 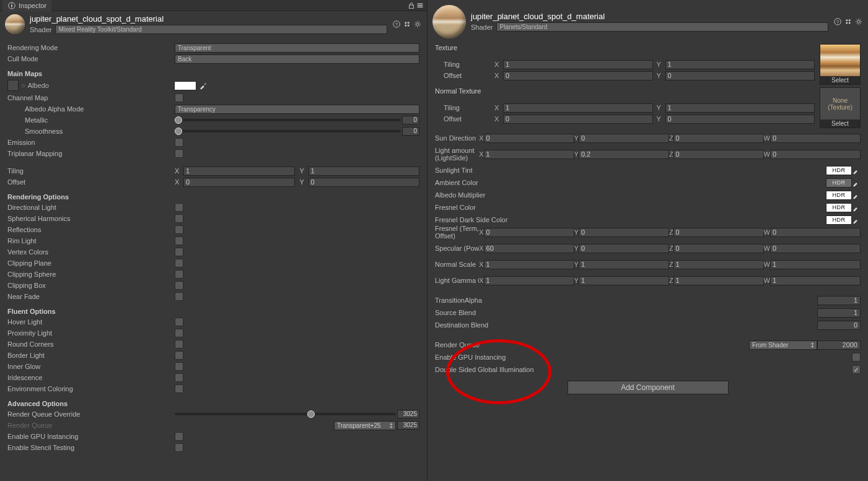 I want to click on spherical-harmonics-checkbox, so click(x=179, y=219).